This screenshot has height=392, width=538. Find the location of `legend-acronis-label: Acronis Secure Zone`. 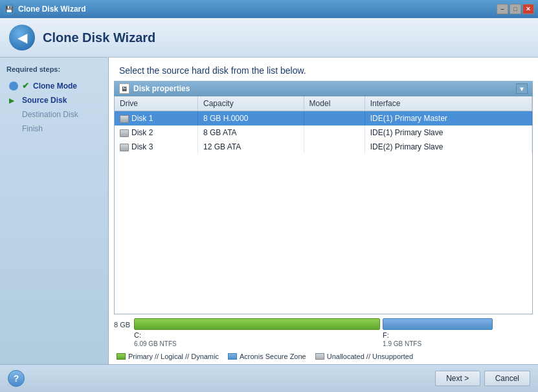

legend-acronis-label: Acronis Secure Zone is located at coordinates (273, 356).